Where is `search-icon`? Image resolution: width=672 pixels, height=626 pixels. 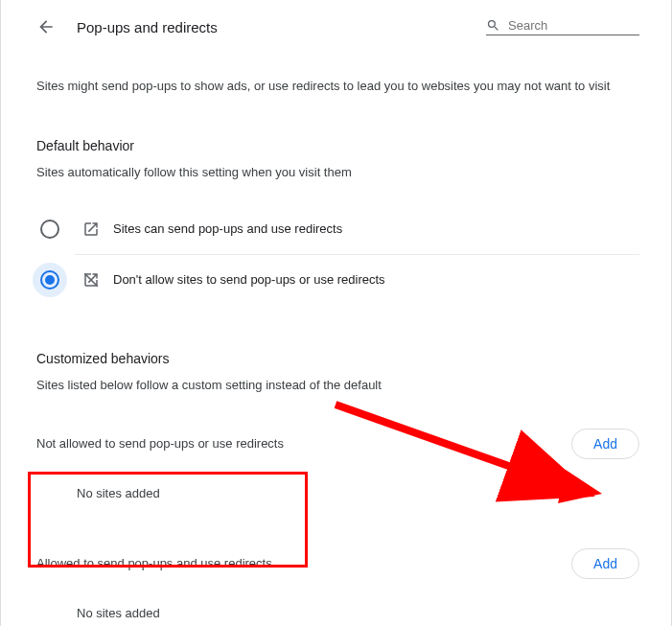
search-icon is located at coordinates (493, 25).